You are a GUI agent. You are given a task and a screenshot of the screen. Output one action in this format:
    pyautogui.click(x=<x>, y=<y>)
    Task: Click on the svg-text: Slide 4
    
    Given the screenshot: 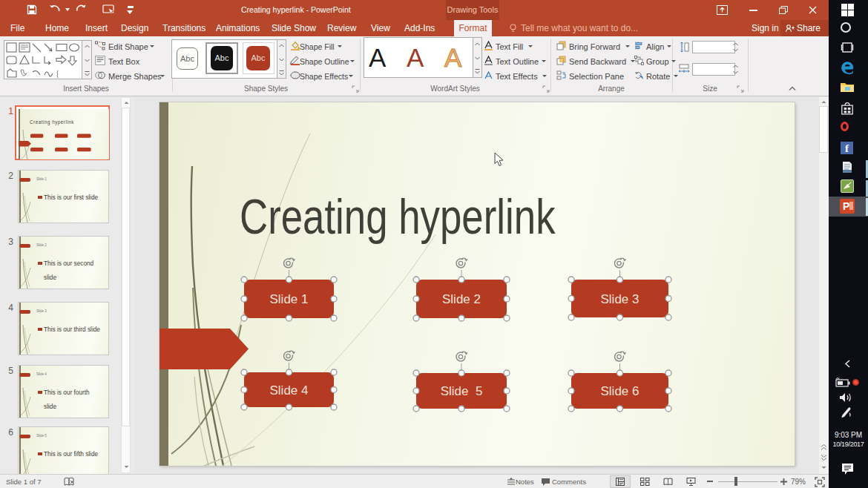 What is the action you would take?
    pyautogui.click(x=289, y=390)
    